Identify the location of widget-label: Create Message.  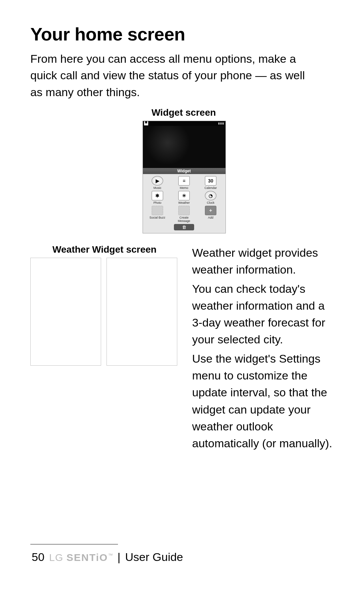
(184, 219).